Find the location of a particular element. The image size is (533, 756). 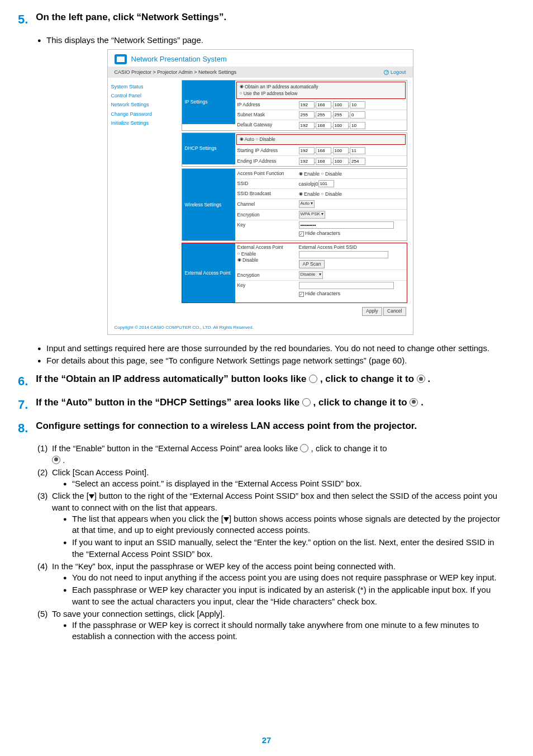

channel-select: Auto ▾ is located at coordinates (307, 204).